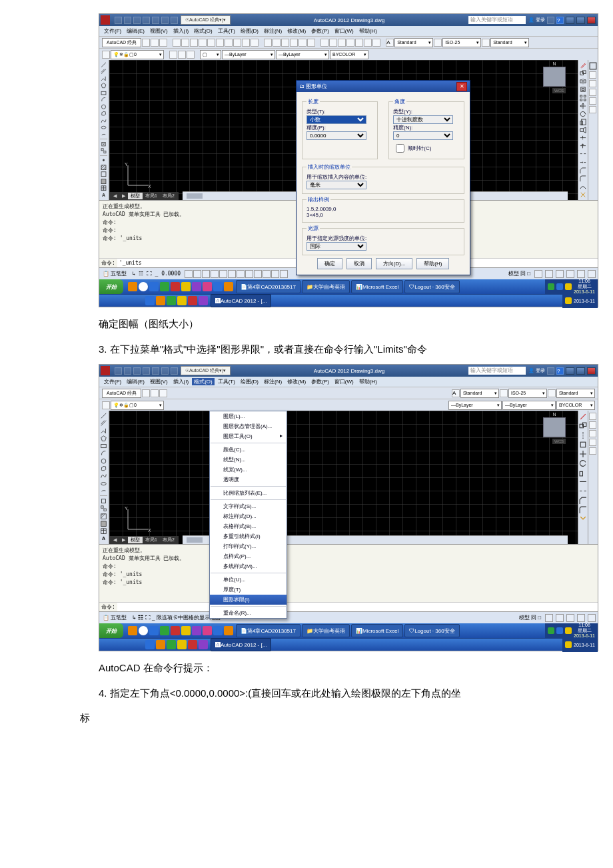 Image resolution: width=613 pixels, height=868 pixels. Describe the element at coordinates (583, 491) in the screenshot. I see `mr9-icon` at that location.